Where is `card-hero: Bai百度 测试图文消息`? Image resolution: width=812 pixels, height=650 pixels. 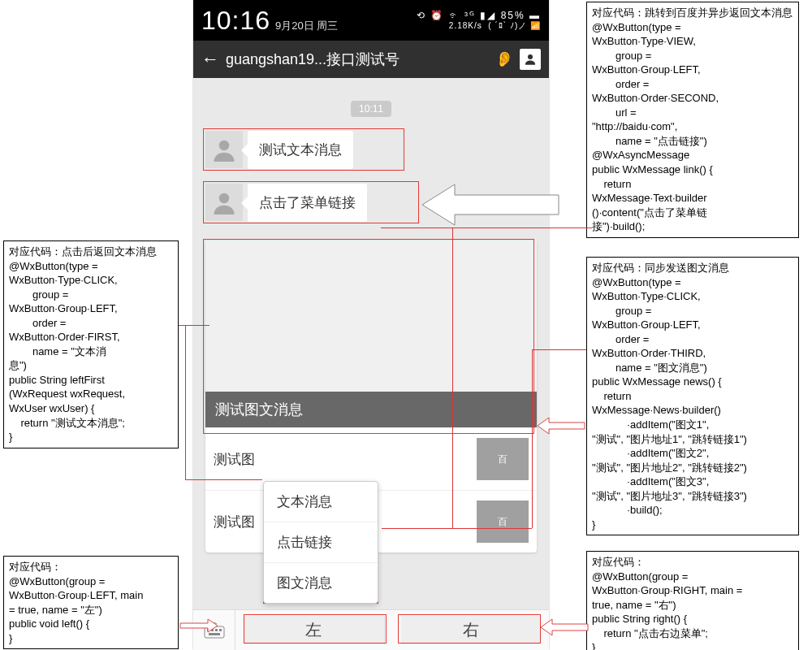 card-hero: Bai百度 测试图文消息 is located at coordinates (371, 334).